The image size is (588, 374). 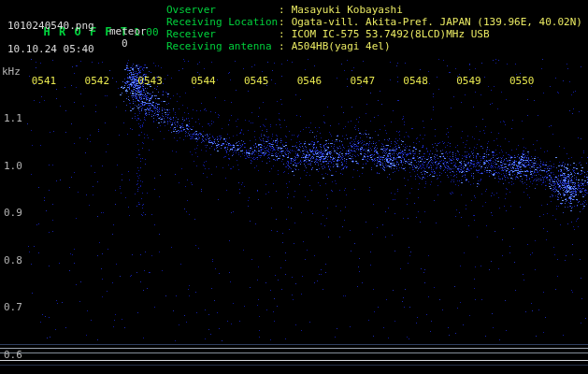 I want to click on freq-label-1.1: 1.1, so click(x=13, y=118).